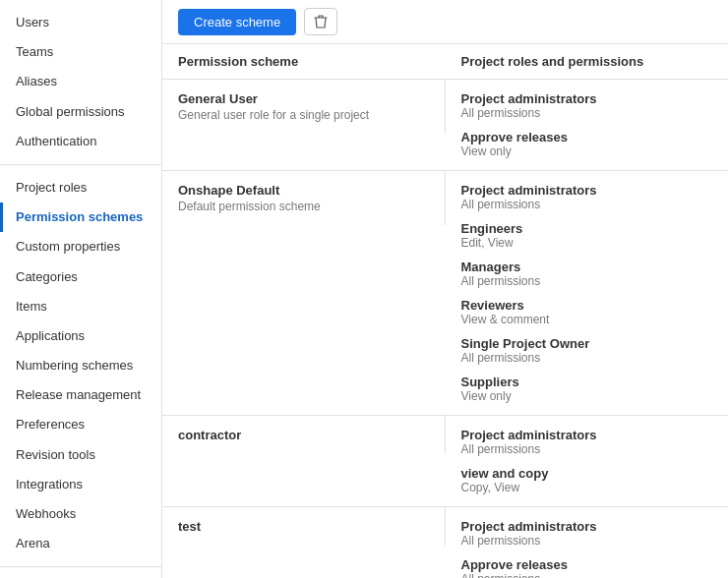 This screenshot has width=728, height=578. What do you see at coordinates (81, 514) in the screenshot?
I see `sidebar-item-webhooks: Webhooks` at bounding box center [81, 514].